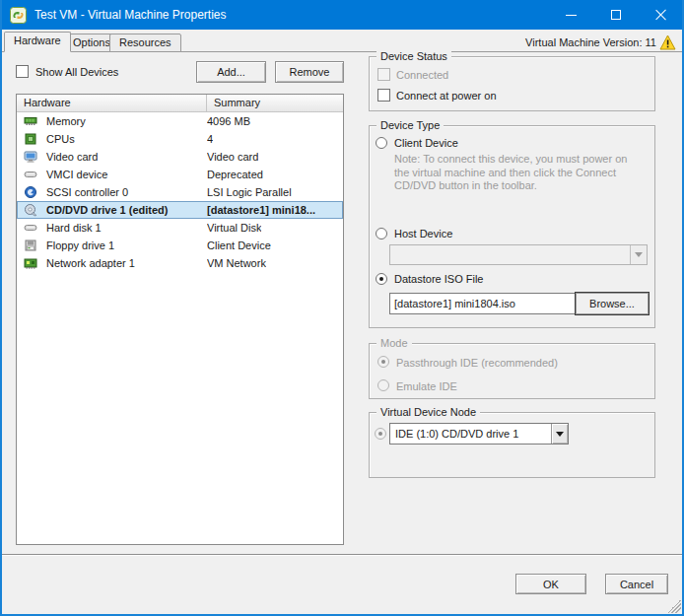 The image size is (684, 616). What do you see at coordinates (661, 15) in the screenshot?
I see `close-icon` at bounding box center [661, 15].